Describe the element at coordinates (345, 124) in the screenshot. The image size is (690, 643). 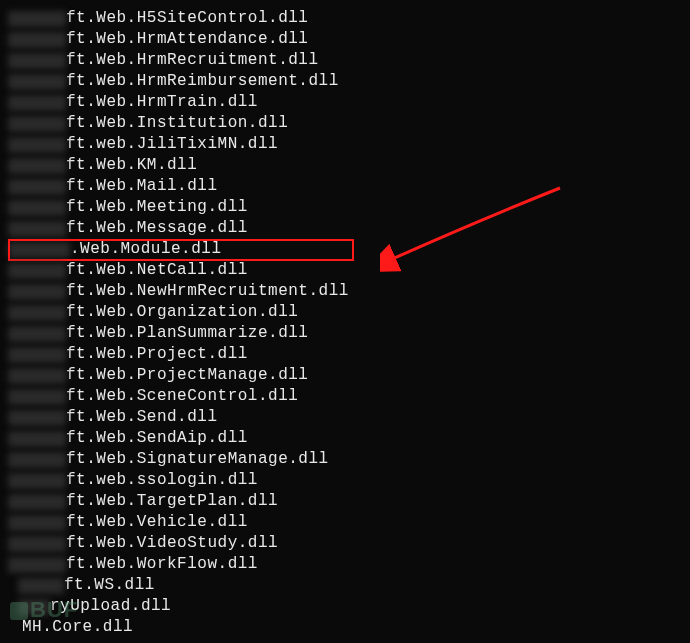
I see `file-line: ft.Web.Institution.dll` at that location.